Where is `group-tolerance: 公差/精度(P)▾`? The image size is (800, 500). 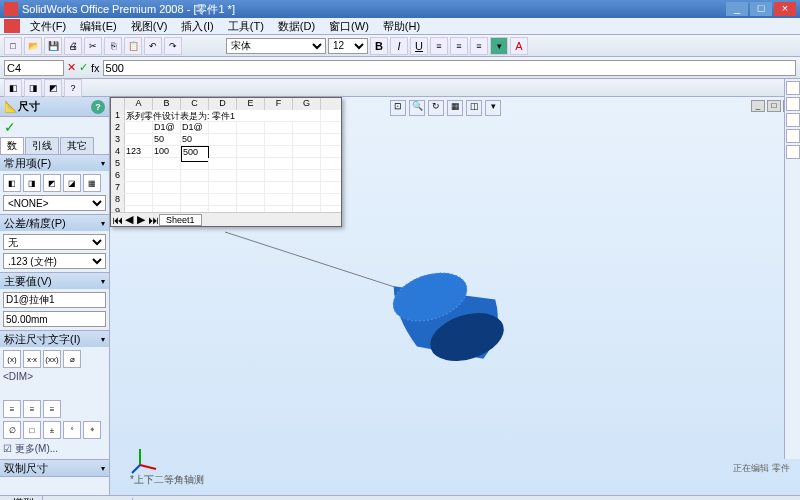 group-tolerance: 公差/精度(P)▾ is located at coordinates (54, 223).